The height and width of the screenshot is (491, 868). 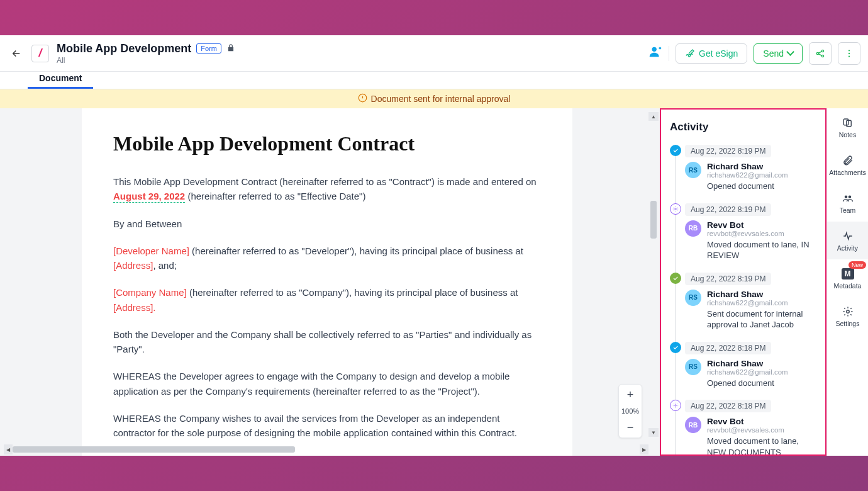 I want to click on horizontal-scrollbar: ◀ ▶, so click(x=326, y=449).